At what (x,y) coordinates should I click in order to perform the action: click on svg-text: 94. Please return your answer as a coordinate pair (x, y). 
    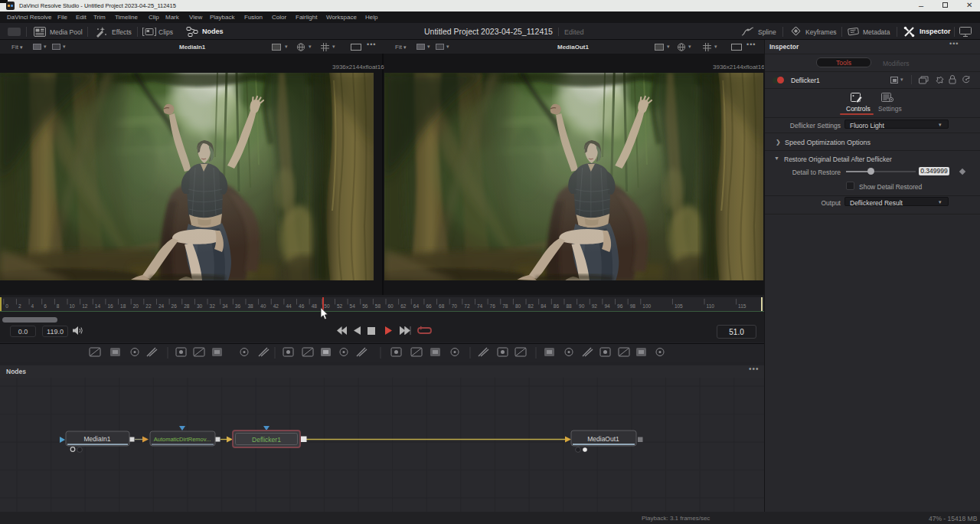
    Looking at the image, I should click on (607, 306).